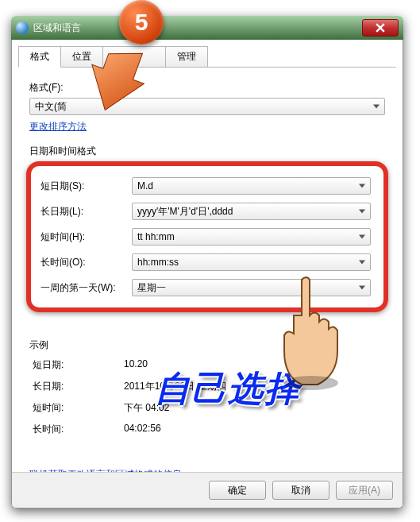 This screenshot has height=522, width=420. What do you see at coordinates (207, 87) in the screenshot?
I see `format-label: 格式(F):` at bounding box center [207, 87].